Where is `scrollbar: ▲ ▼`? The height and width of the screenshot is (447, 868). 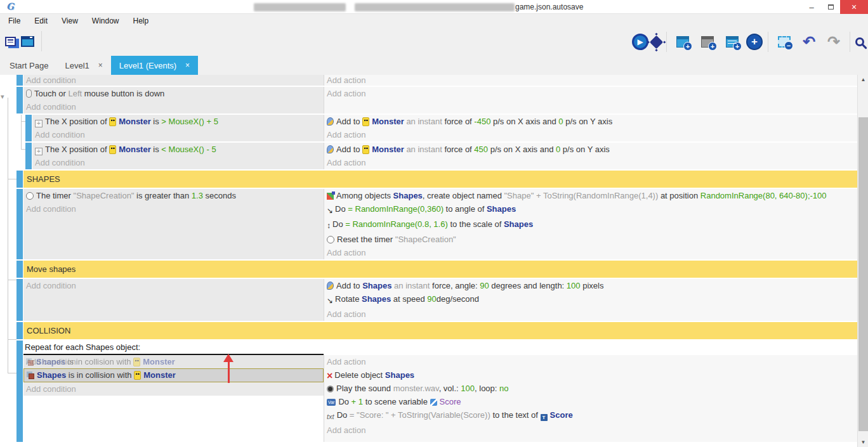 scrollbar: ▲ ▼ is located at coordinates (863, 261).